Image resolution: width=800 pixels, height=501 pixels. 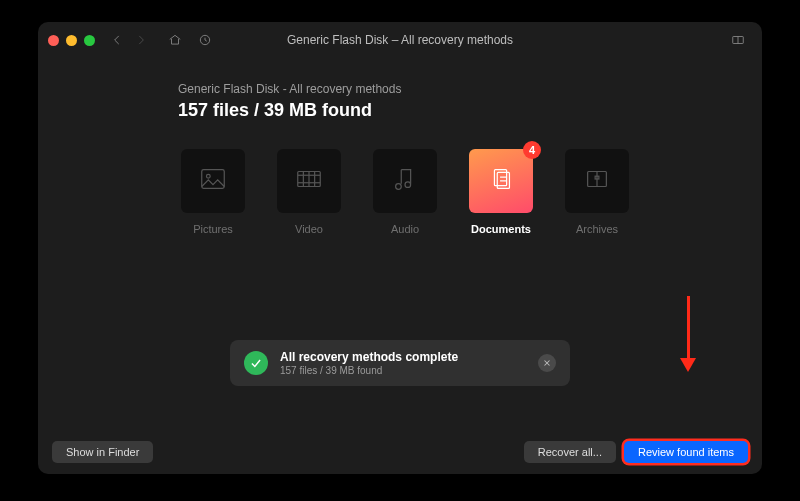 What do you see at coordinates (213, 229) in the screenshot?
I see `category-label: Pictures` at bounding box center [213, 229].